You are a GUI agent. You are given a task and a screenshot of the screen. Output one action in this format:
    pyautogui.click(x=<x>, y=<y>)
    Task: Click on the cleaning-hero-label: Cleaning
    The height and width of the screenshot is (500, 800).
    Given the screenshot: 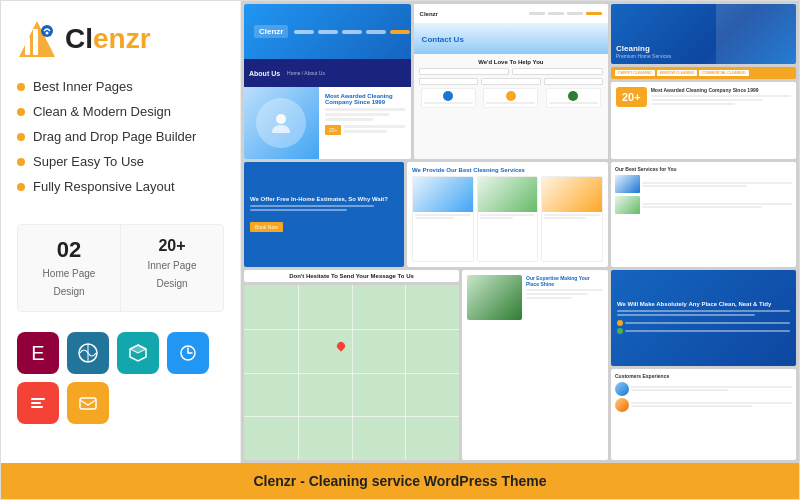 What is the action you would take?
    pyautogui.click(x=704, y=48)
    